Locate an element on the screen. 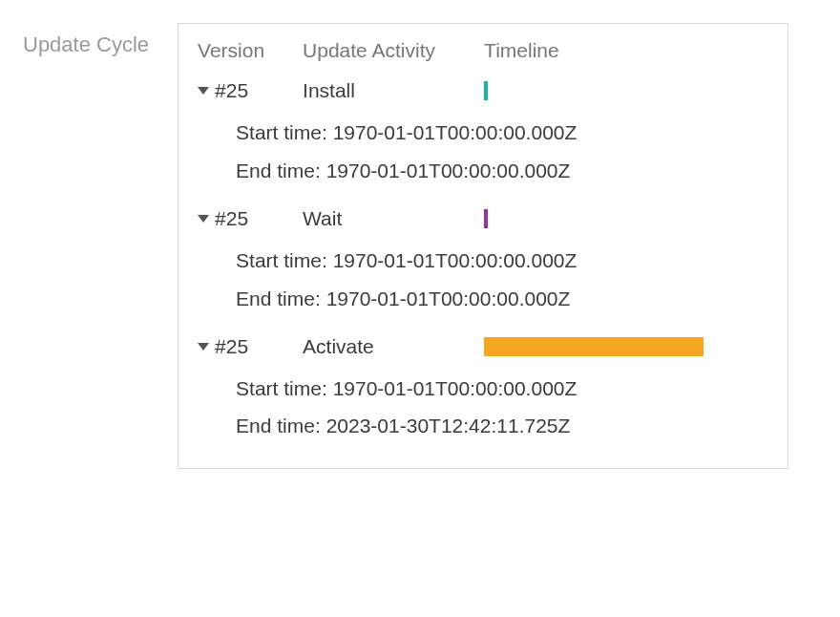 This screenshot has width=840, height=617. column-header-timeline: Timeline is located at coordinates (626, 51).